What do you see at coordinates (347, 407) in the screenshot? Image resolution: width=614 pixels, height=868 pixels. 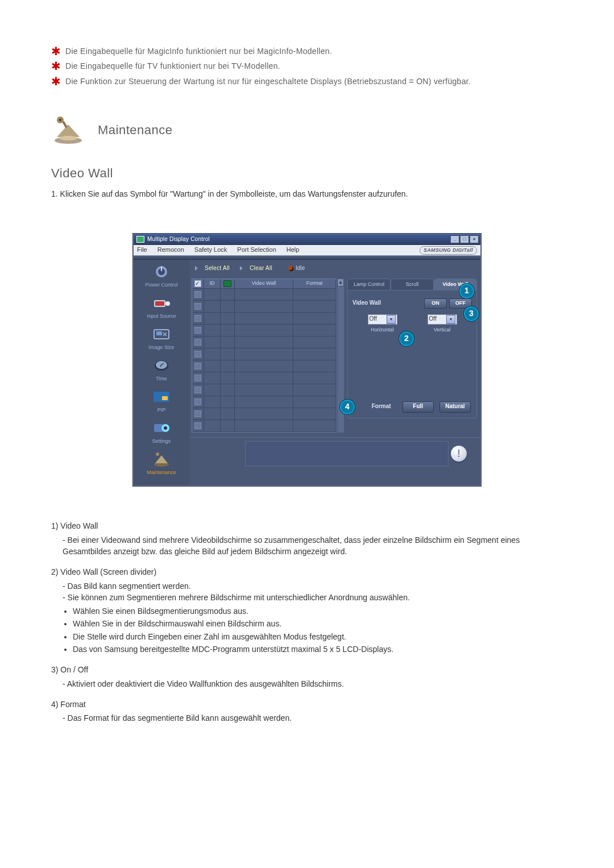 I see `callout-4: 4` at bounding box center [347, 407].